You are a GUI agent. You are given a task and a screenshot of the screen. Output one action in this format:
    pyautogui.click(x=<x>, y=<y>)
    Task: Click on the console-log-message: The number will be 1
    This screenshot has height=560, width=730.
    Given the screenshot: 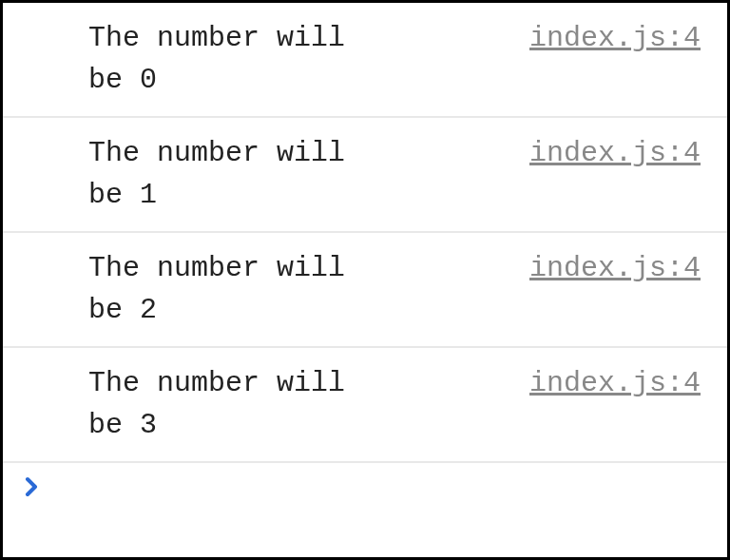 What is the action you would take?
    pyautogui.click(x=240, y=175)
    